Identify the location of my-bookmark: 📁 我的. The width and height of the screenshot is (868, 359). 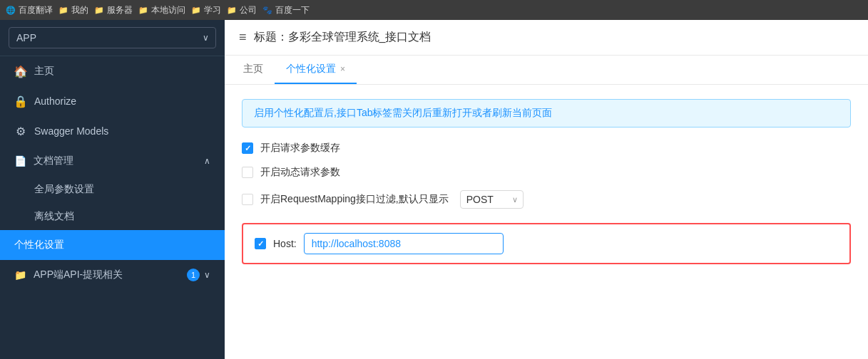
(73, 10).